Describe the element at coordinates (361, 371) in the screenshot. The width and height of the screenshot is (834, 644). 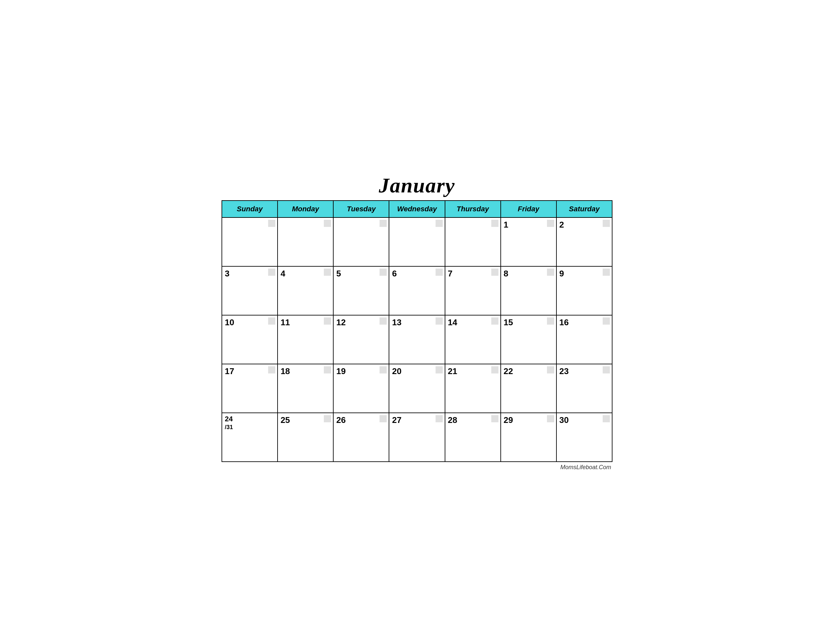
I see `day-number: 19` at that location.